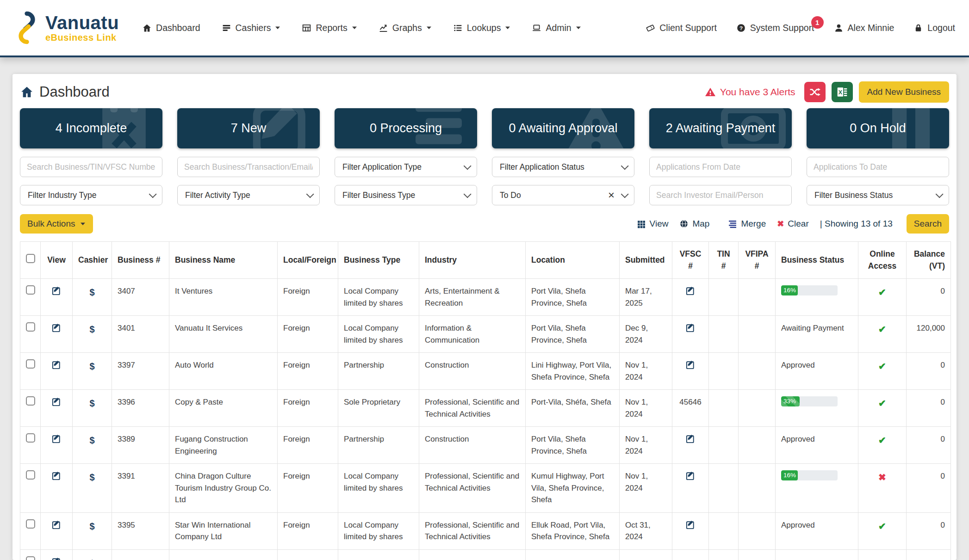 The image size is (969, 560). Describe the element at coordinates (91, 167) in the screenshot. I see `search-business-tin-vfsc-number-input` at that location.